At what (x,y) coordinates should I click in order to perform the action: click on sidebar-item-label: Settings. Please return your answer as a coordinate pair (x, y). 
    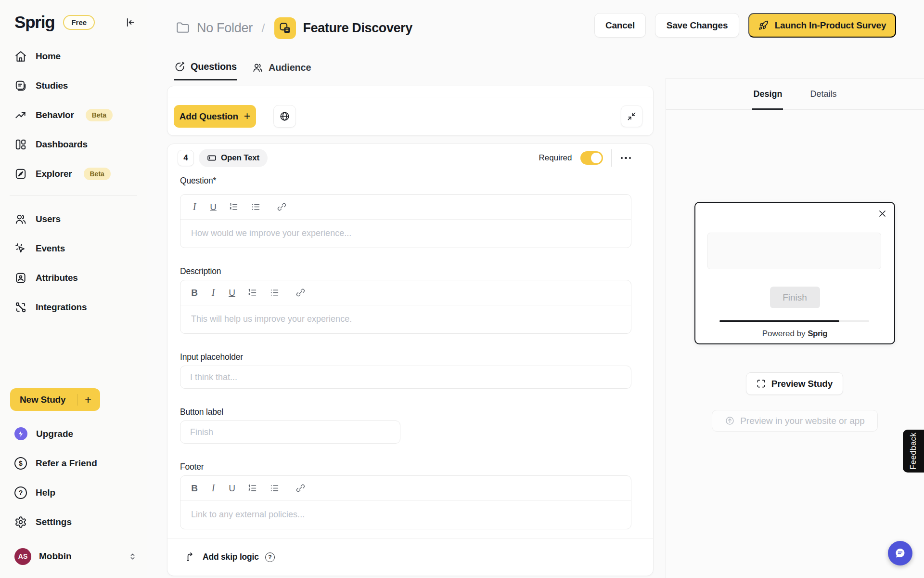
    Looking at the image, I should click on (54, 522).